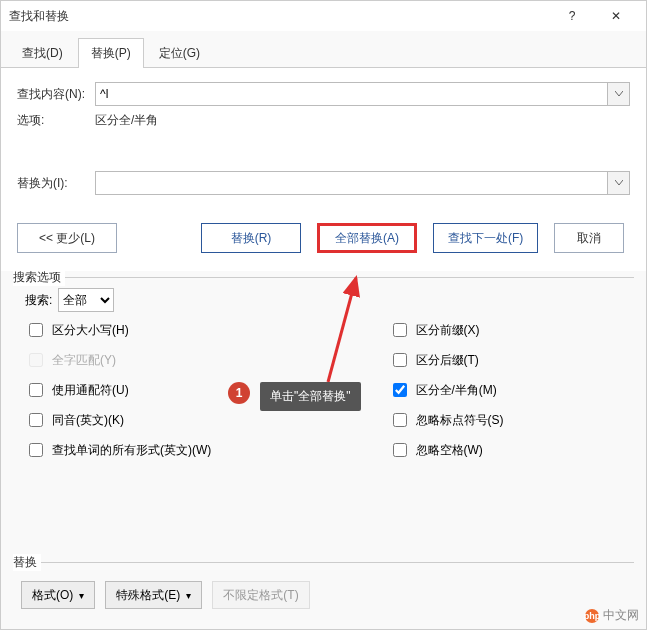 Image resolution: width=647 pixels, height=630 pixels. Describe the element at coordinates (142, 420) in the screenshot. I see `sounds-like-checkbox: 同音(英文)(K)` at that location.